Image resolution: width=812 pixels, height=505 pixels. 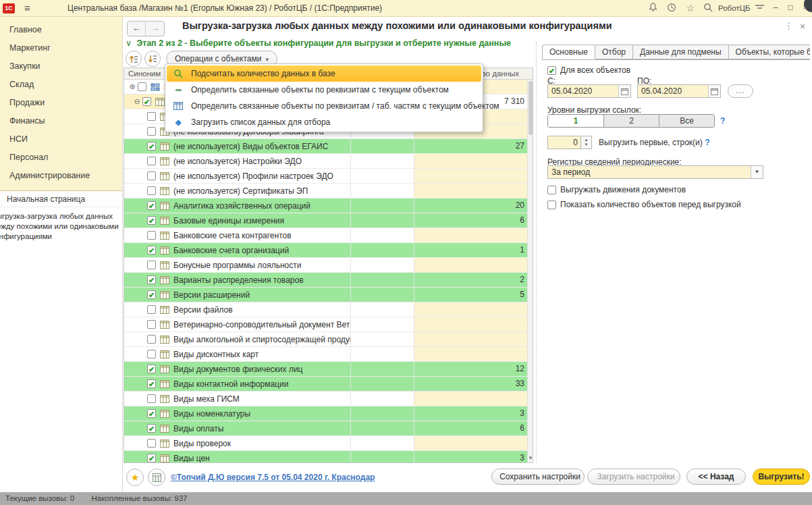 What do you see at coordinates (328, 457) in the screenshot?
I see `table-row: ✔Виды цен3` at bounding box center [328, 457].